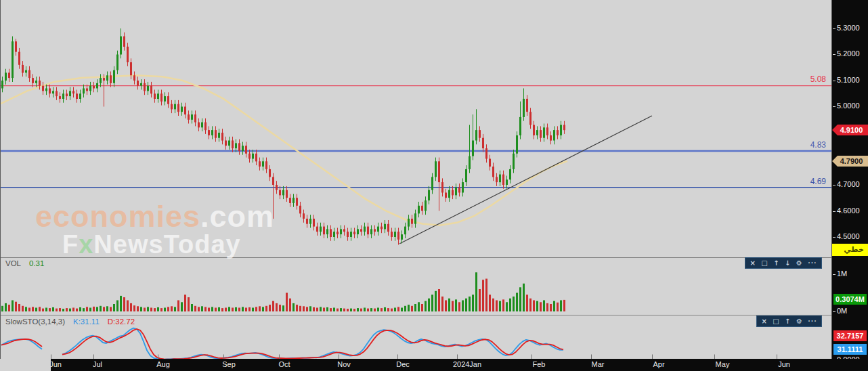 This screenshot has height=371, width=868. I want to click on month-label: Dec, so click(403, 364).